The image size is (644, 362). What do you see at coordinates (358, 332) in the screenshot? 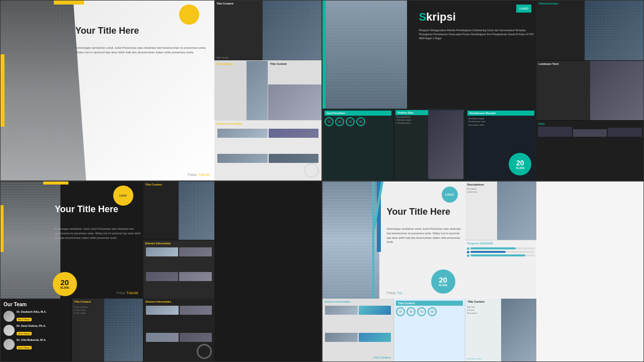
I see `q4-b-elemen-grid` at bounding box center [358, 332].